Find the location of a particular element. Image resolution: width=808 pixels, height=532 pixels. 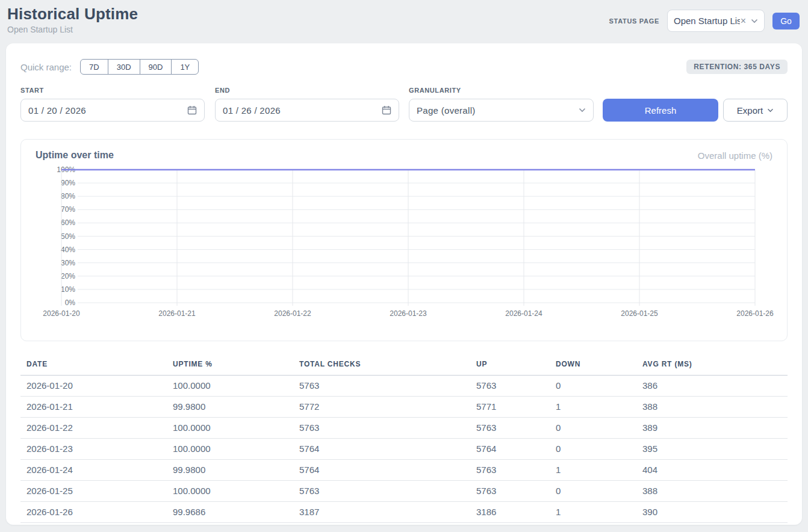

svg-text: 2026-01-23 is located at coordinates (408, 314).